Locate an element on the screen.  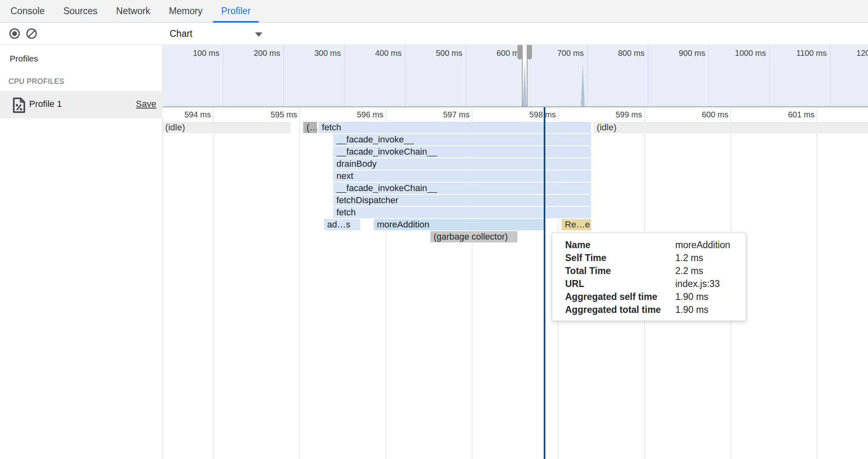
flame-frame: next is located at coordinates (462, 176).